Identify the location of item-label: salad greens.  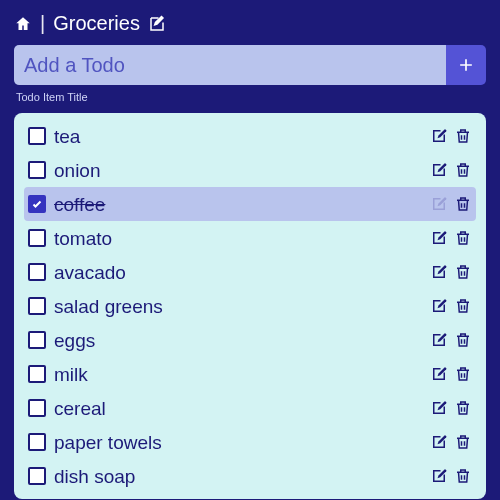
(238, 306).